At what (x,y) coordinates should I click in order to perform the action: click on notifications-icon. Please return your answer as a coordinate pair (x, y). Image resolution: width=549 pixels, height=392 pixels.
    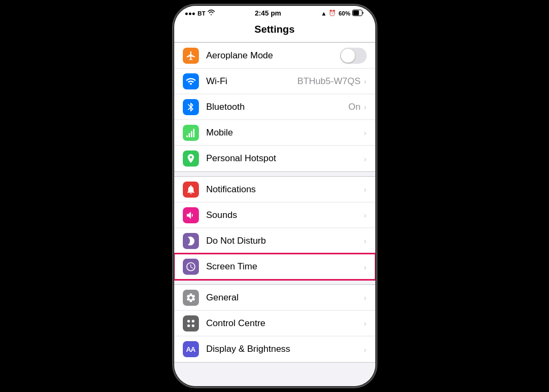
    Looking at the image, I should click on (191, 190).